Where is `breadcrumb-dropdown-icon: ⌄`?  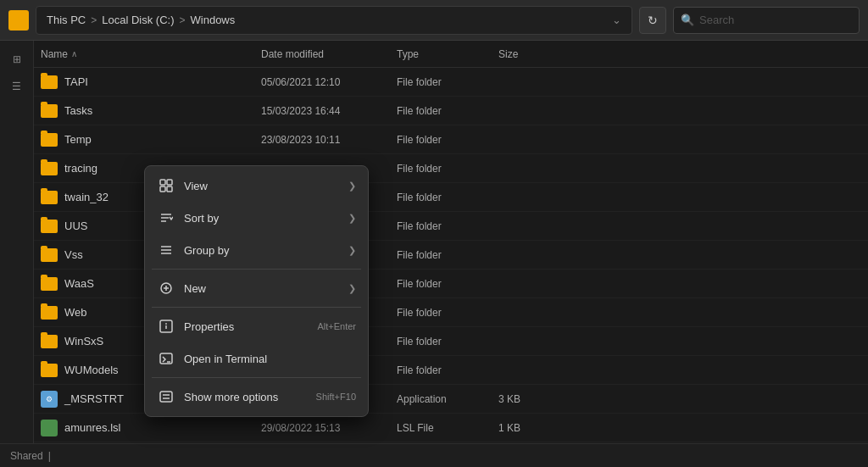
breadcrumb-dropdown-icon: ⌄ is located at coordinates (617, 20).